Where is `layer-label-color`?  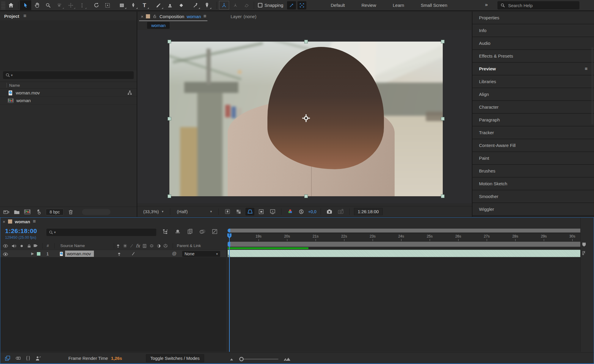
layer-label-color is located at coordinates (39, 254).